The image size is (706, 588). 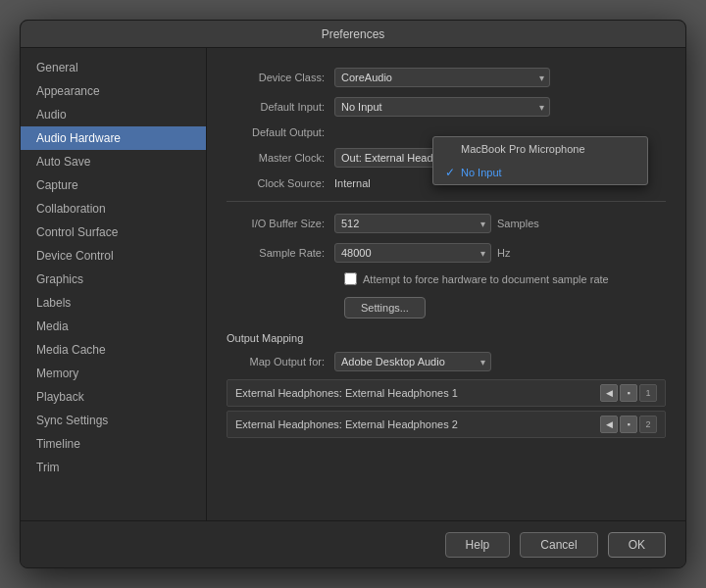 What do you see at coordinates (353, 183) in the screenshot?
I see `clock-source-value: Internal` at bounding box center [353, 183].